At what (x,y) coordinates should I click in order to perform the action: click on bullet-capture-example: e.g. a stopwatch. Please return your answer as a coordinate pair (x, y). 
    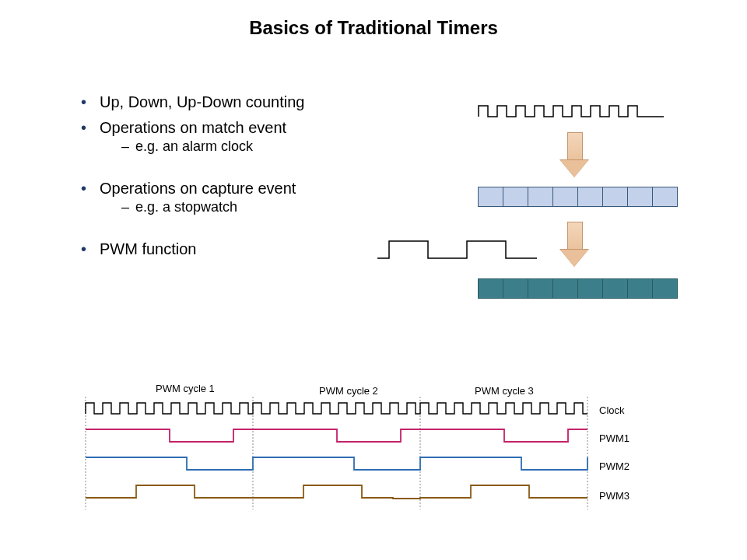
    Looking at the image, I should click on (263, 207).